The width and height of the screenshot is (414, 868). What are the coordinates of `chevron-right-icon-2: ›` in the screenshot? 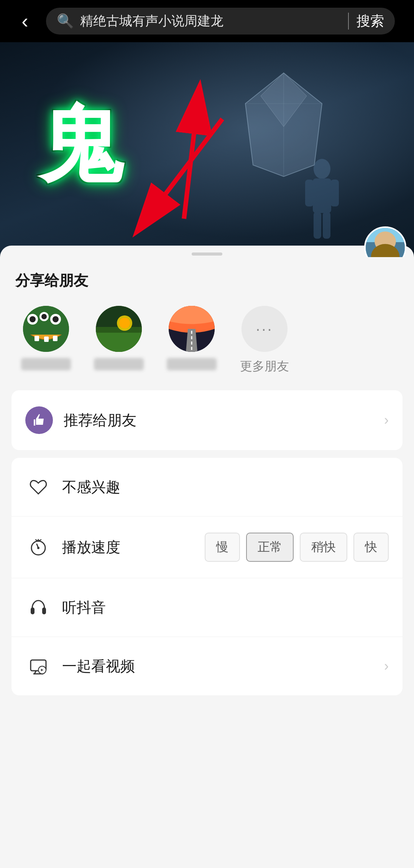 It's located at (386, 666).